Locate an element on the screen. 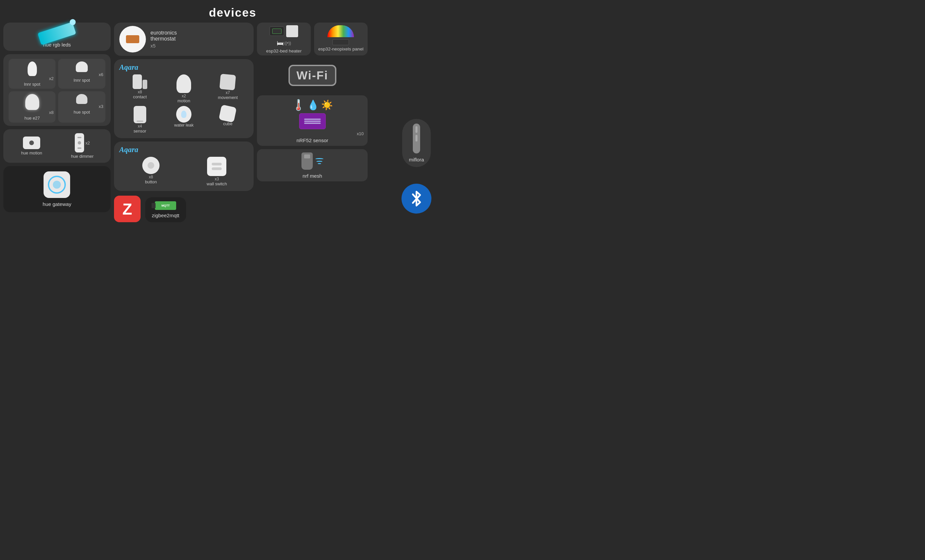 The image size is (925, 560). count-lnnr-candle: x2 is located at coordinates (51, 79).